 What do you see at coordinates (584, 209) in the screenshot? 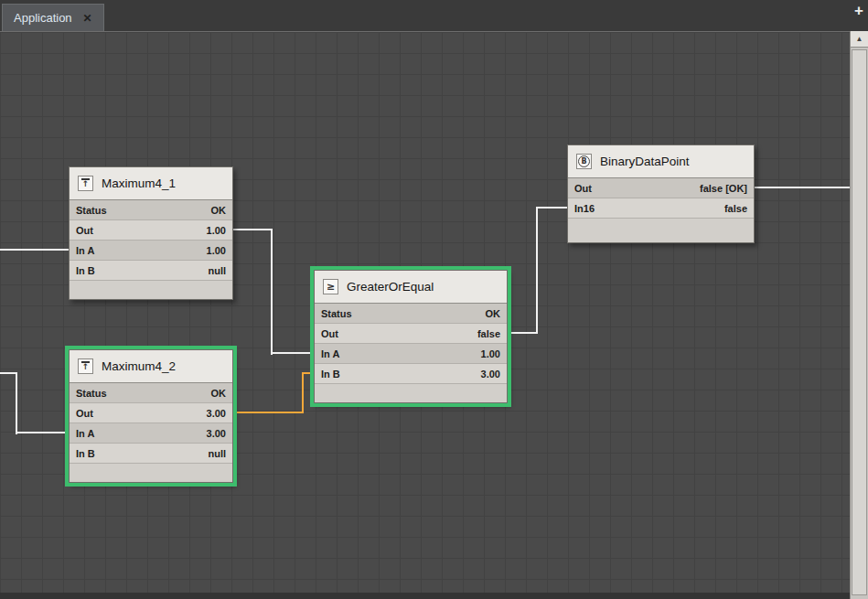
I see `row-label: In16` at bounding box center [584, 209].